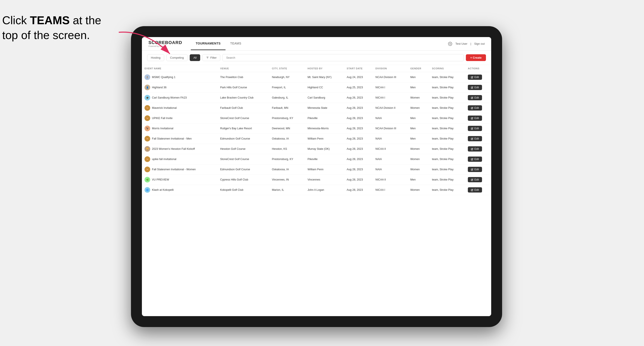 Image resolution: width=644 pixels, height=346 pixels. Describe the element at coordinates (180, 98) in the screenshot. I see `event-name-cell: 🎓 Carl Sandburg Women FA23` at that location.